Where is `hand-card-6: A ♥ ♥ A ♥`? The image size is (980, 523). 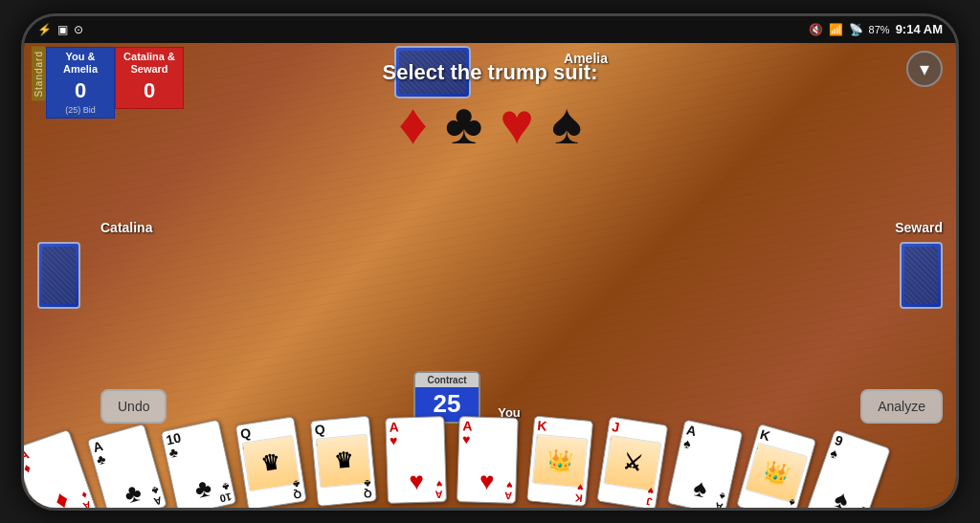
hand-card-6: A ♥ ♥ A ♥ is located at coordinates (488, 460).